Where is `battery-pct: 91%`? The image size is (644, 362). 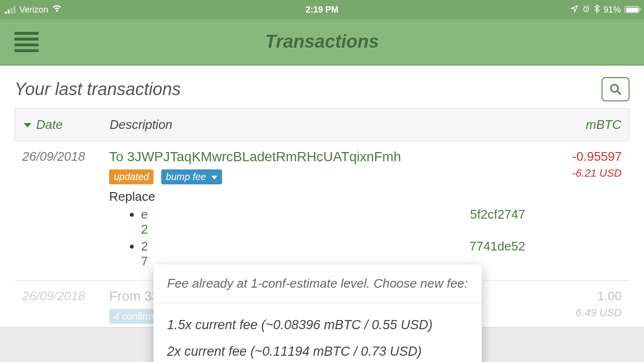
battery-pct: 91% is located at coordinates (612, 10).